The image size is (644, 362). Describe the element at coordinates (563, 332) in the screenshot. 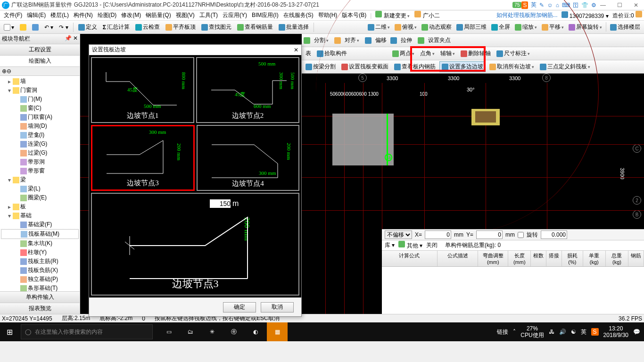

I see `tray-vol-icon: 🔊` at that location.